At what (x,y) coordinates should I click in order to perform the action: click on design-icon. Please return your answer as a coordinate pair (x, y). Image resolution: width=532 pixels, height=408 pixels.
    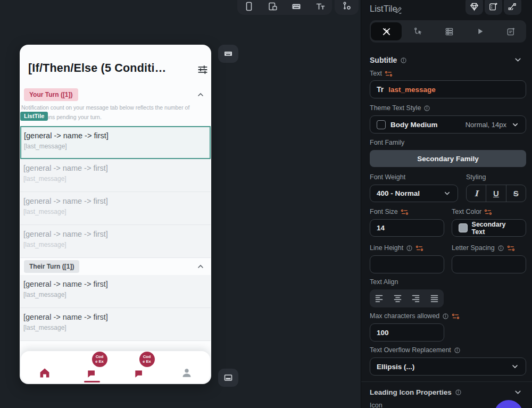
    Looking at the image, I should click on (386, 32).